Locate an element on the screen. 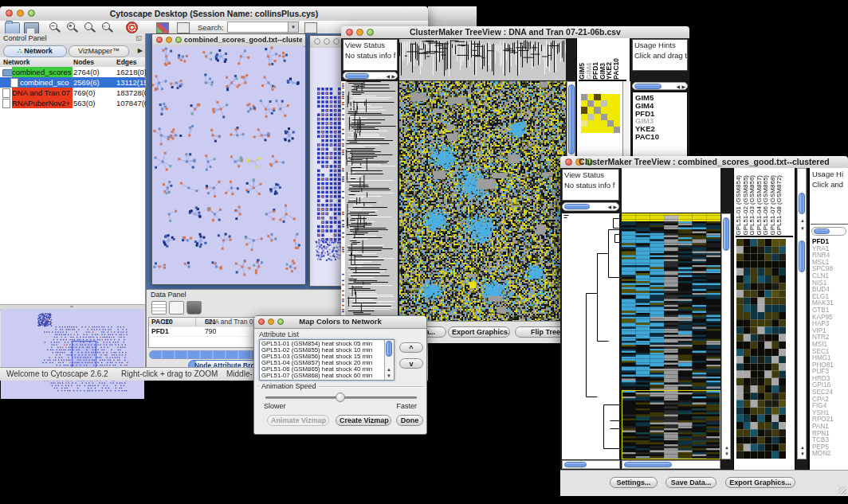  tv1-column-dendrogram is located at coordinates (483, 60).